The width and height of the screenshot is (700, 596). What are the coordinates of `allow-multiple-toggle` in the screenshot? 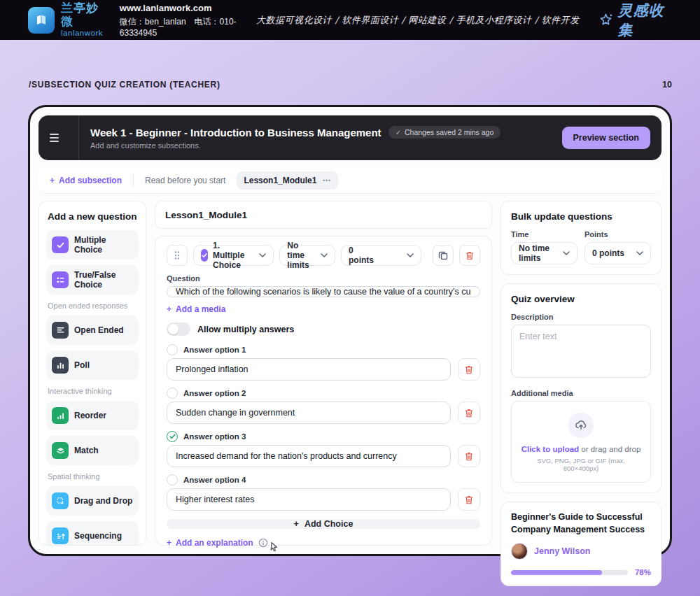 It's located at (178, 329).